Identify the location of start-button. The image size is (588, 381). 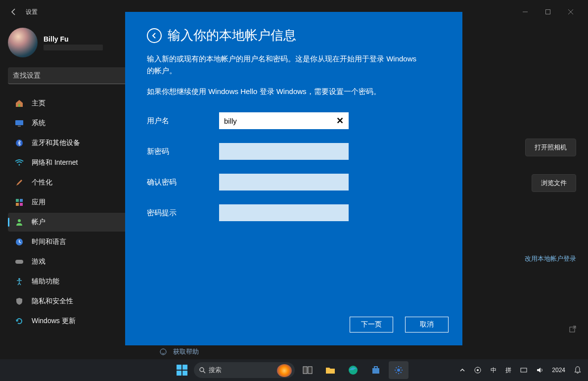
(182, 370).